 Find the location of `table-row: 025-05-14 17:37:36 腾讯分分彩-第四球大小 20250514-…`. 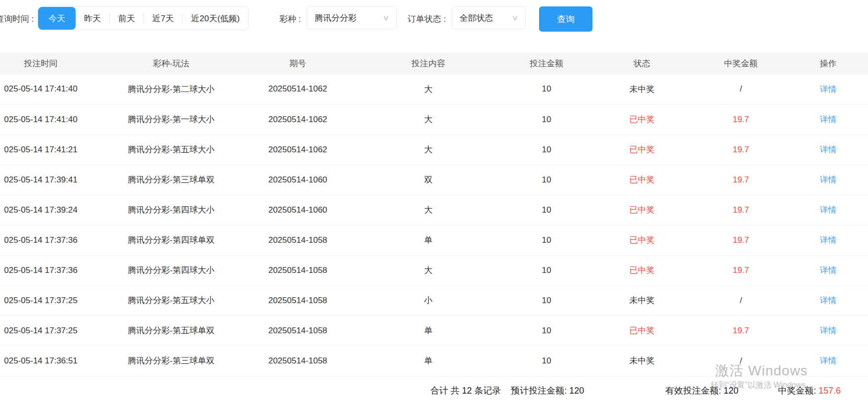

table-row: 025-05-14 17:37:36 腾讯分分彩-第四球大小 20250514-… is located at coordinates (434, 270).